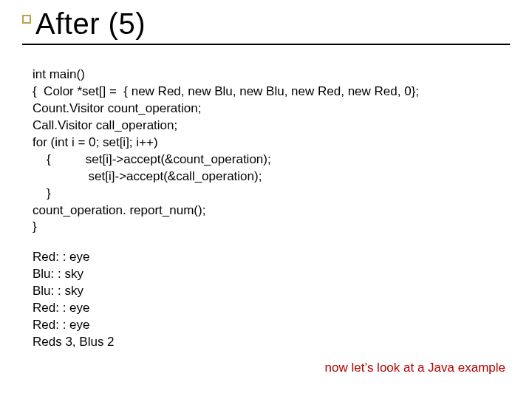 This screenshot has width=532, height=399. Describe the element at coordinates (269, 143) in the screenshot. I see `code-line: for (int i = 0; set[i]; i++)` at that location.